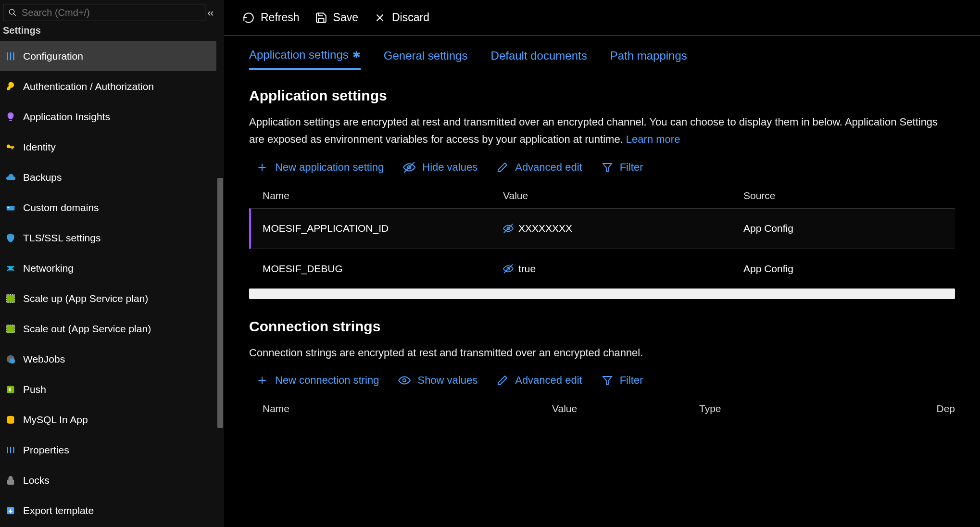 This screenshot has height=527, width=980. What do you see at coordinates (220, 303) in the screenshot?
I see `sidebar-scrollbar-thumb` at bounding box center [220, 303].